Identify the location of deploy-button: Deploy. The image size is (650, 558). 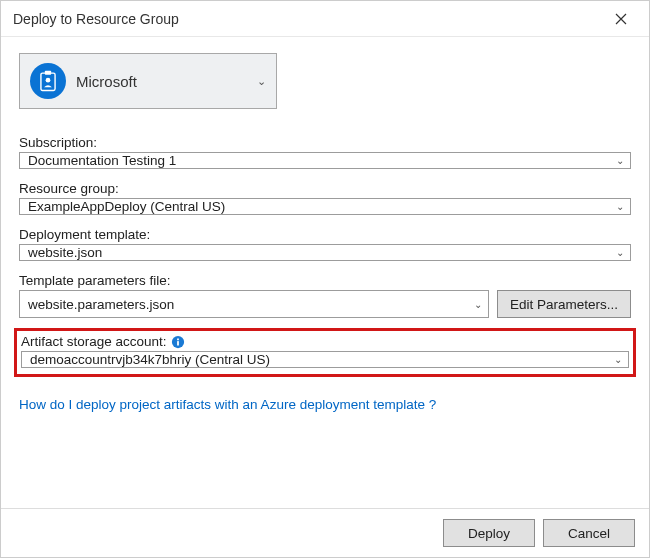
(489, 533).